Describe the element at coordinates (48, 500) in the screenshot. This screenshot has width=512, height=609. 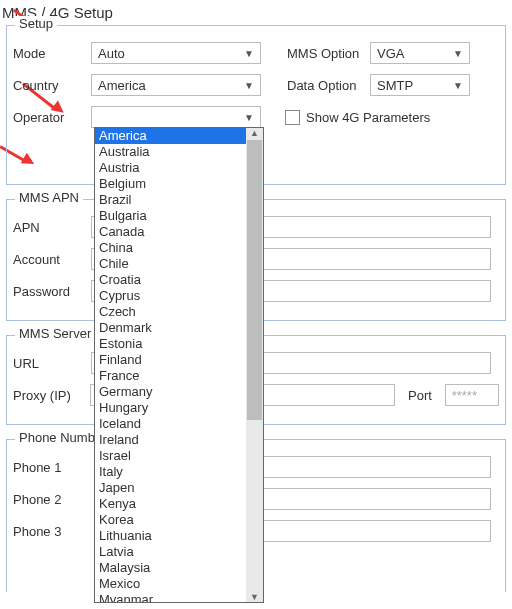
I see `phone2-label: Phone 2` at that location.